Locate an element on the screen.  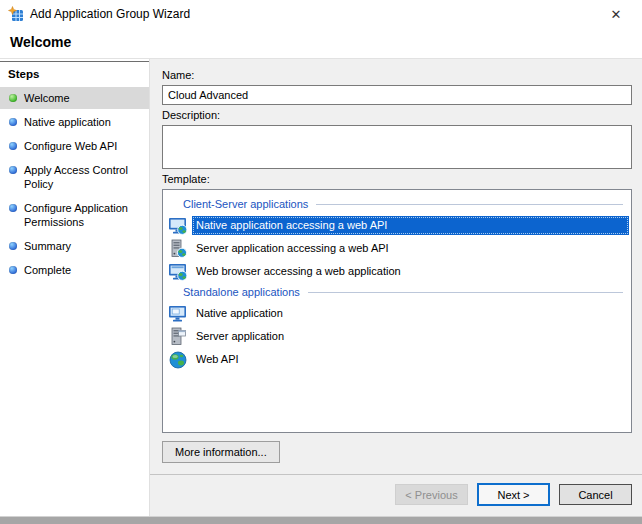
steps-header: Steps is located at coordinates (74, 74).